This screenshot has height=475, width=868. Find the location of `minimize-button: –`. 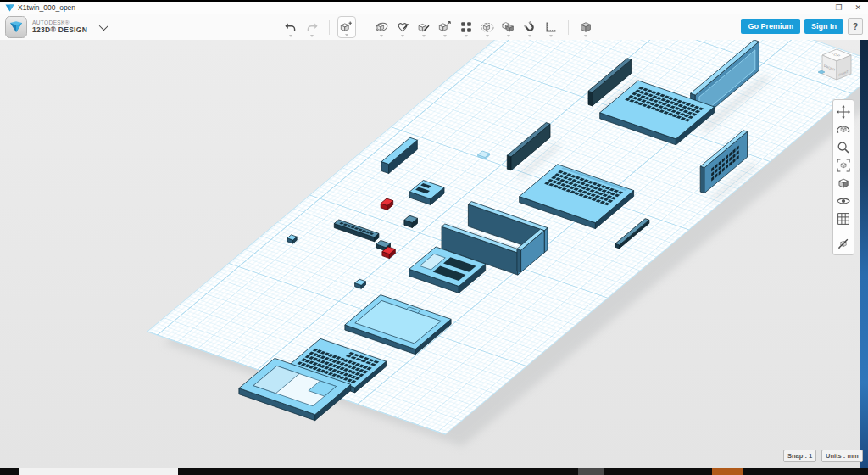

minimize-button: – is located at coordinates (821, 8).